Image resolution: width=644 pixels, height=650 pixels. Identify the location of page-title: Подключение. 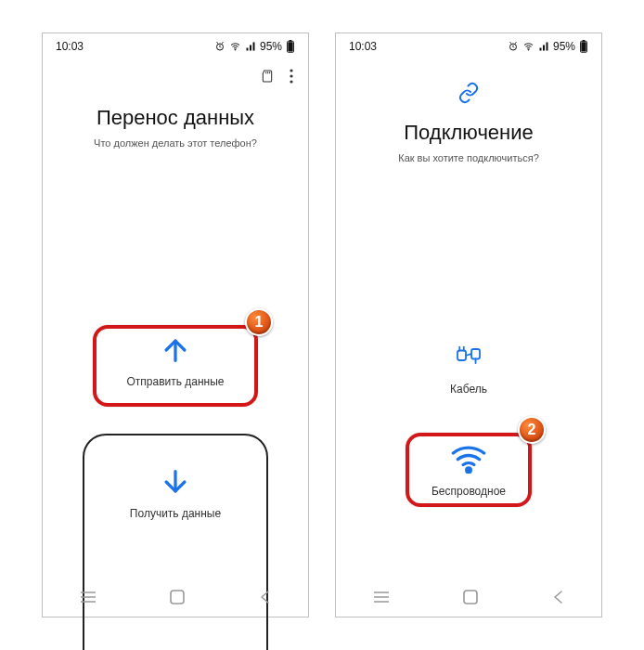
(469, 133).